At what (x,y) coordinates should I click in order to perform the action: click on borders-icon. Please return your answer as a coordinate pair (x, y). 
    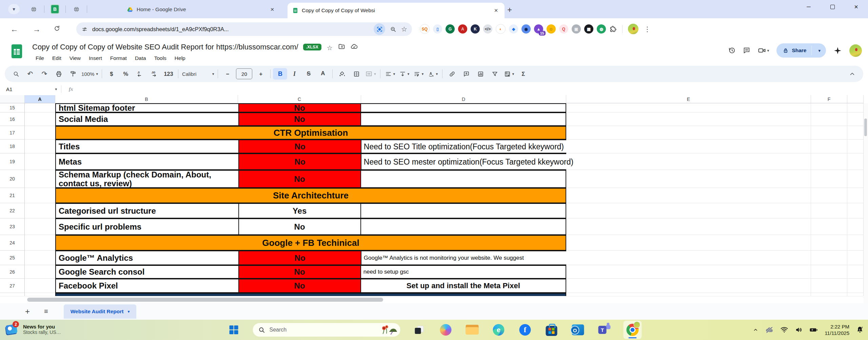
    Looking at the image, I should click on (356, 74).